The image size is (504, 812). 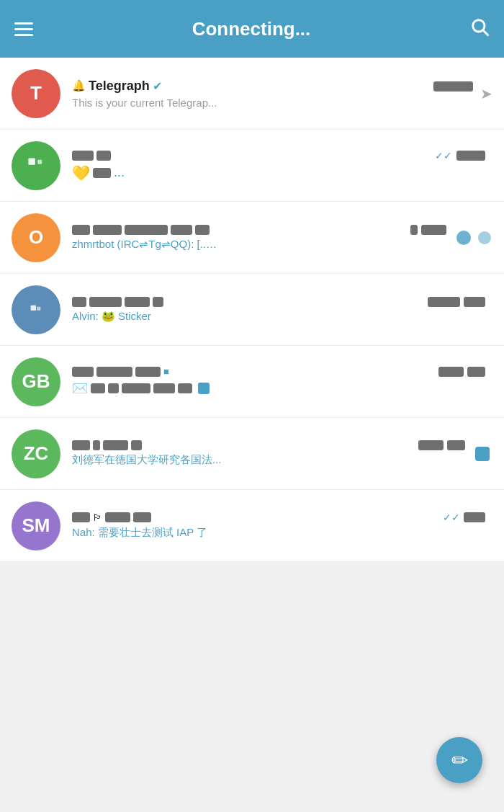 I want to click on avatar-letter: ZC, so click(x=36, y=454).